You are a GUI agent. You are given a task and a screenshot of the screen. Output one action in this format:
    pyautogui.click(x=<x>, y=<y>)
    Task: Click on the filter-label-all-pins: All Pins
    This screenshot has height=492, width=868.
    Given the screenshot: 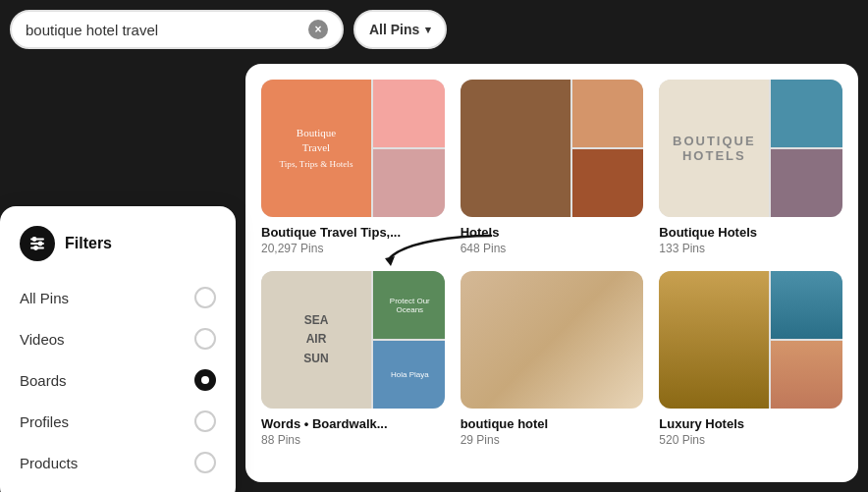 What is the action you would take?
    pyautogui.click(x=44, y=299)
    